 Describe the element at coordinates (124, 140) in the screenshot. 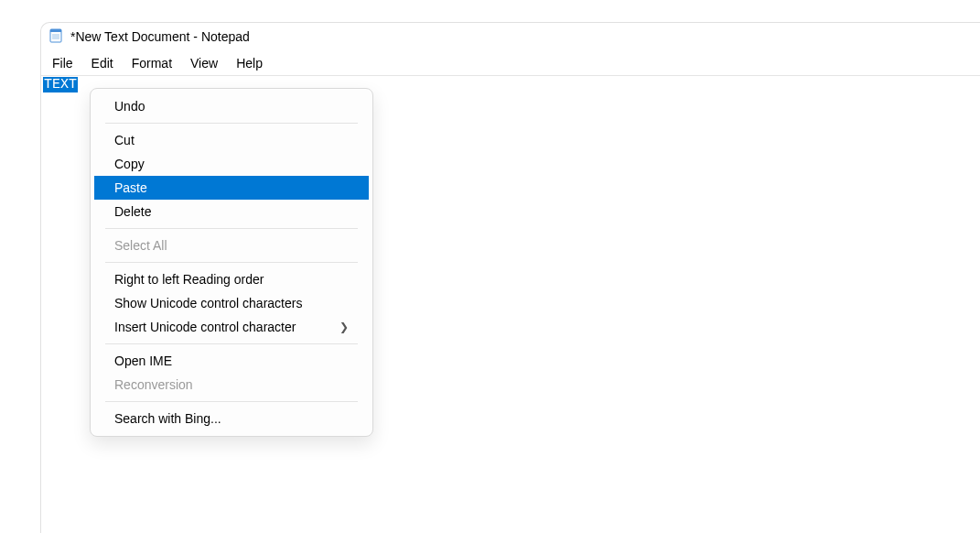

I see `ctx-cut-label: Cut` at that location.